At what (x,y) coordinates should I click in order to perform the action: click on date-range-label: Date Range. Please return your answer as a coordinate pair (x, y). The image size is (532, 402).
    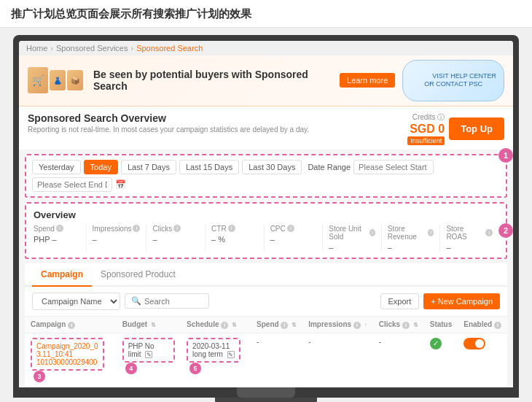
    Looking at the image, I should click on (329, 167).